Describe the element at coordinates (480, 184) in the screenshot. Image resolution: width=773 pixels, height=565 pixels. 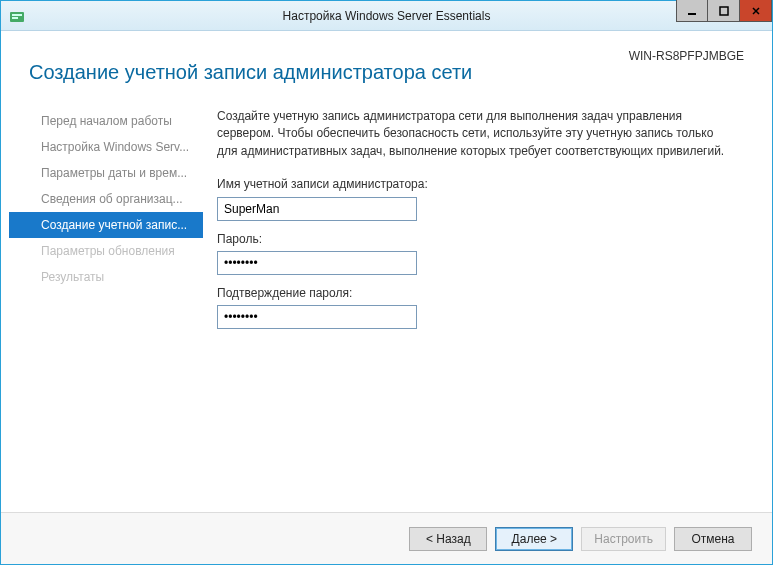
I see `username-label: Имя учетной записи администратора:` at that location.